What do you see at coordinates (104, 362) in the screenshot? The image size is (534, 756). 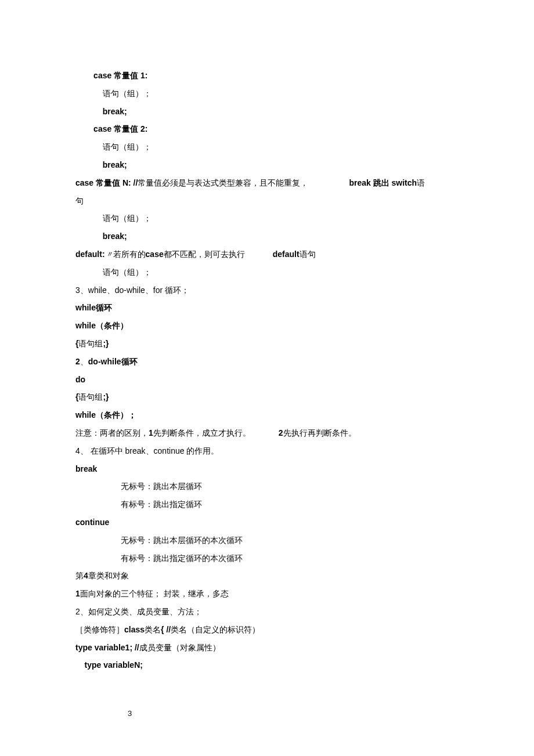 I see `text: do-while` at bounding box center [104, 362].